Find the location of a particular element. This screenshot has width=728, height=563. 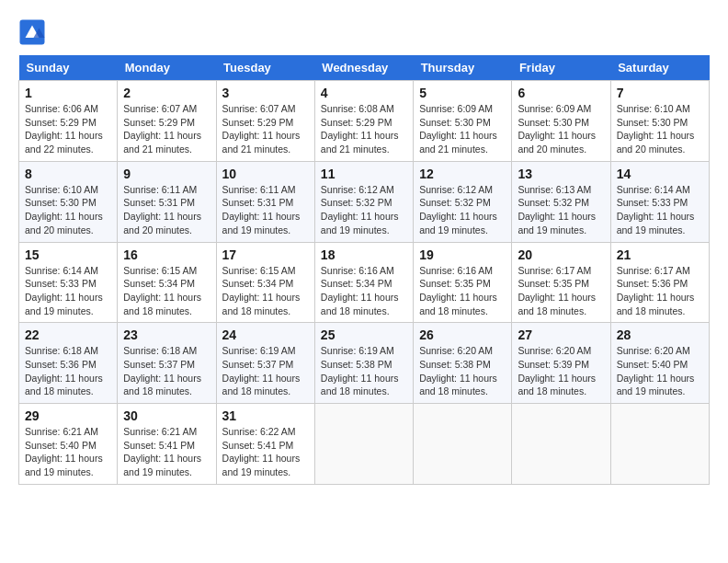

calendar-cell: 24Sunrise: 6:19 AM Sunset: 5:37 PM Dayli… is located at coordinates (265, 363).